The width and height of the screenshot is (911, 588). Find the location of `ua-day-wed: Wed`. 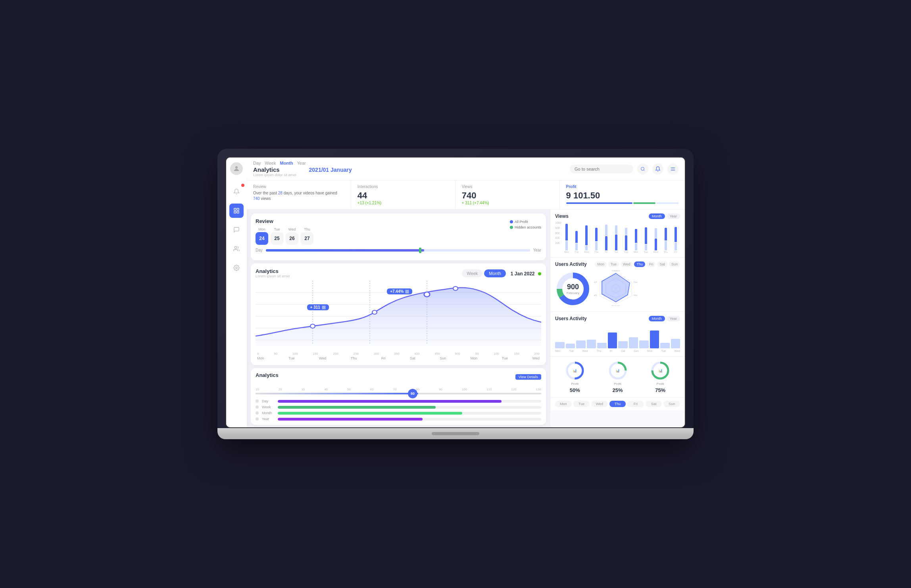

ua-day-wed: Wed is located at coordinates (627, 264).